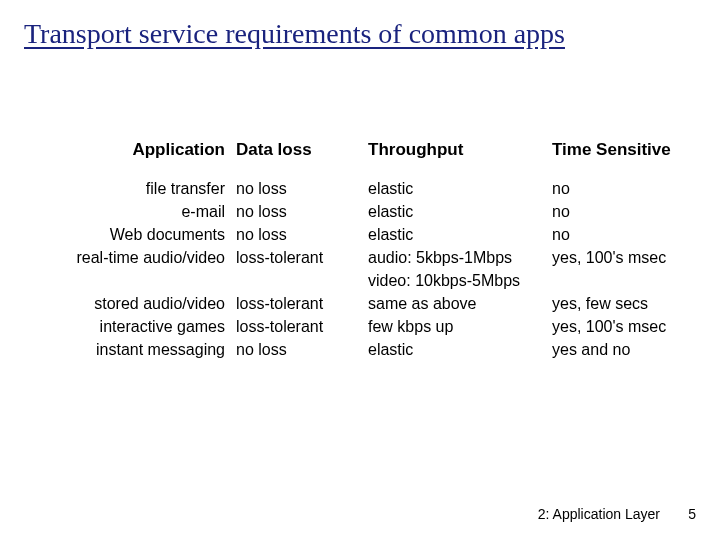 The height and width of the screenshot is (540, 720). What do you see at coordinates (456, 258) in the screenshot?
I see `cell-thru: audio: 5kbps-1Mbps` at bounding box center [456, 258].